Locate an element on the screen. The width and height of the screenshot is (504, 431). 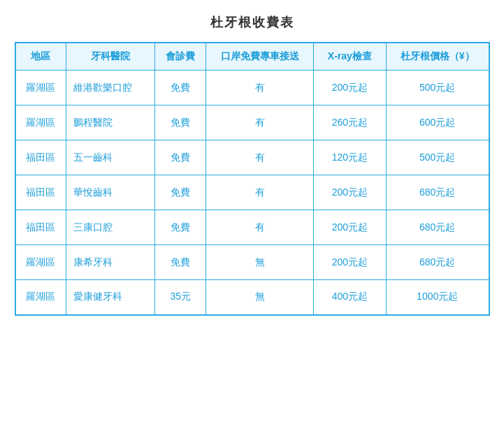
col-header-hospital: 牙科醫院 is located at coordinates (110, 57).